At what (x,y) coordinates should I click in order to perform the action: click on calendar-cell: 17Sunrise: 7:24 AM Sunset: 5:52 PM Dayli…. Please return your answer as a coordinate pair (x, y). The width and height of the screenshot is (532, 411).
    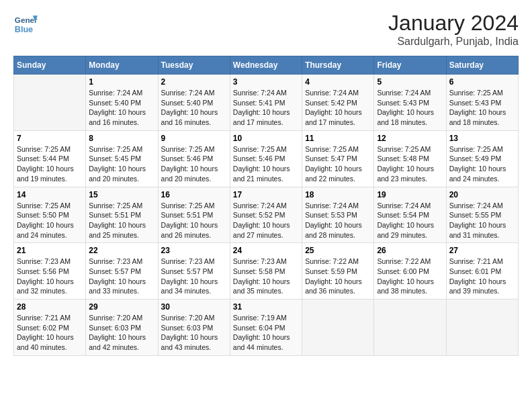
    Looking at the image, I should click on (266, 215).